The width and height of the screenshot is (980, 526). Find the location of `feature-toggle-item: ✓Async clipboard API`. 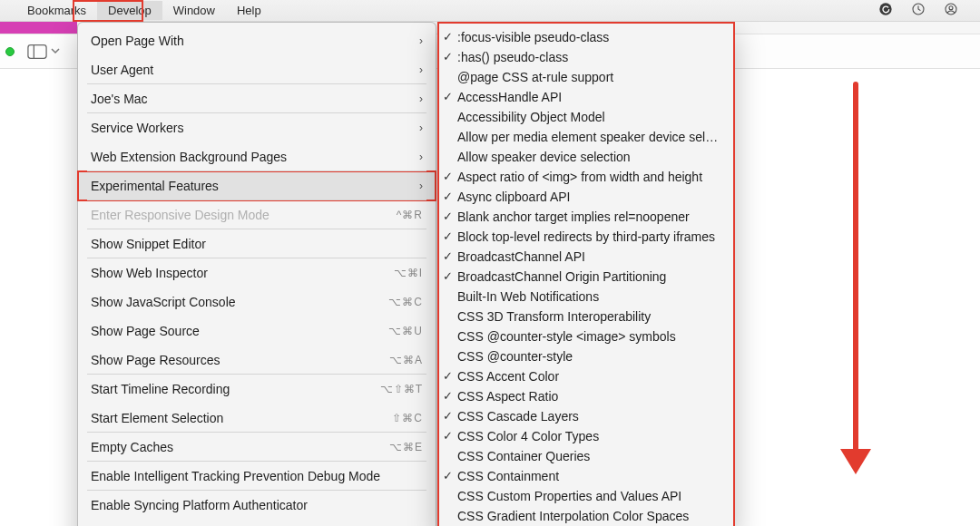

feature-toggle-item: ✓Async clipboard API is located at coordinates (586, 197).